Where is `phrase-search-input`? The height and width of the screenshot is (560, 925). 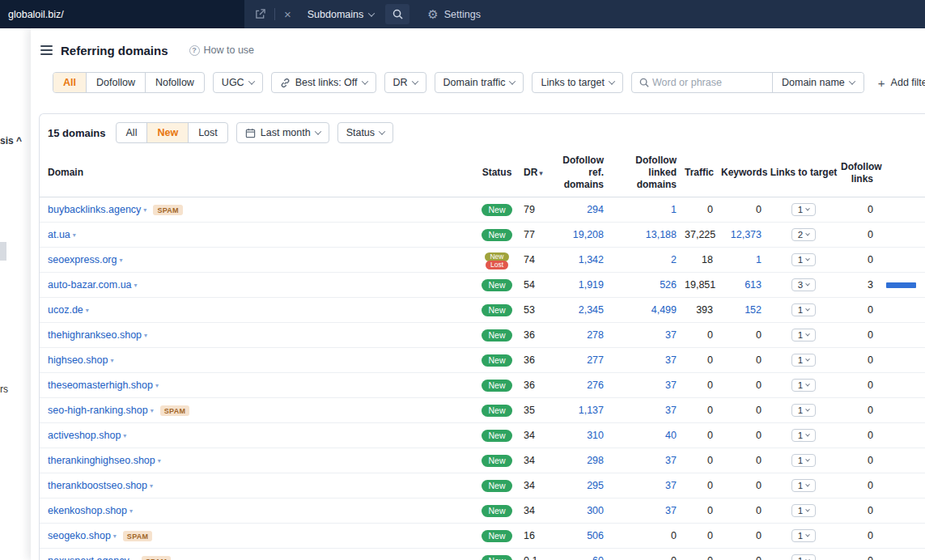
phrase-search-input is located at coordinates (712, 83).